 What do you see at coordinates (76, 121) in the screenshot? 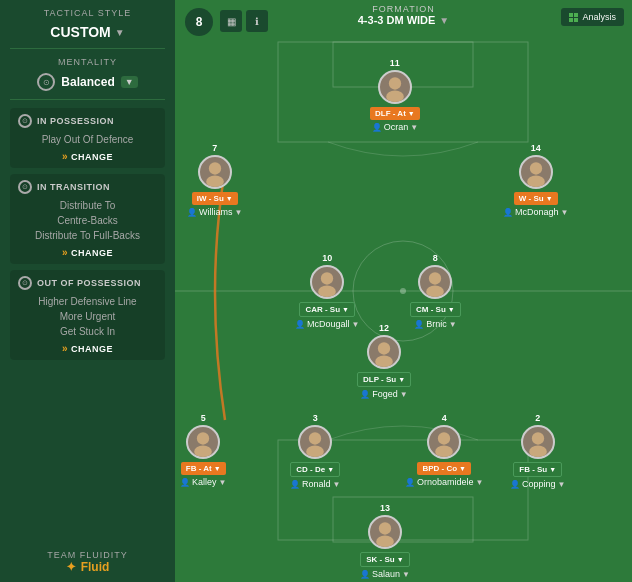
I see `in-possession-title: IN POSSESSION` at bounding box center [76, 121].